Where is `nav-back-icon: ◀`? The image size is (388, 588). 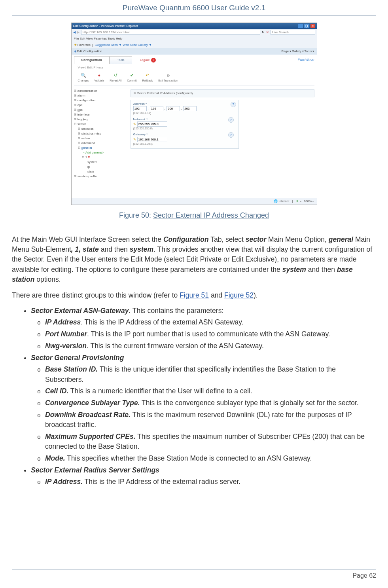
nav-back-icon: ◀ is located at coordinates (74, 32).